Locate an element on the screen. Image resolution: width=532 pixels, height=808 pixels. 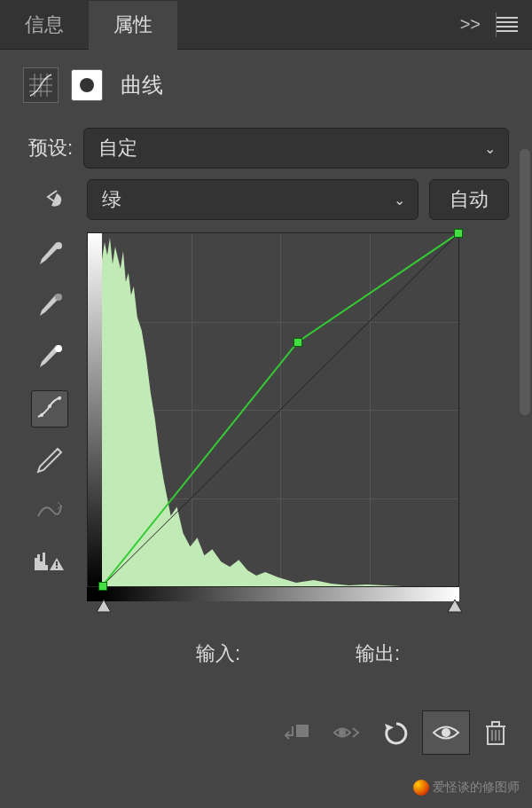
eyedropper-white-tool is located at coordinates (50, 357).